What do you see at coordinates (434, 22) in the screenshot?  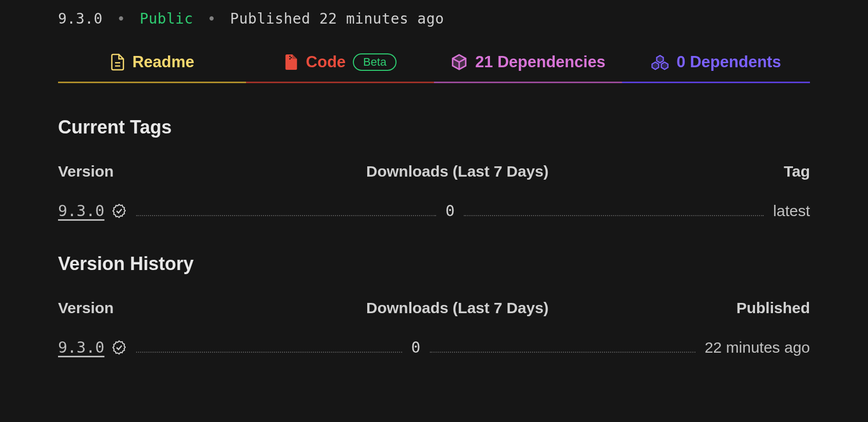 I see `package-meta: 9.3.0 • Public • Published 22 minutes ag…` at bounding box center [434, 22].